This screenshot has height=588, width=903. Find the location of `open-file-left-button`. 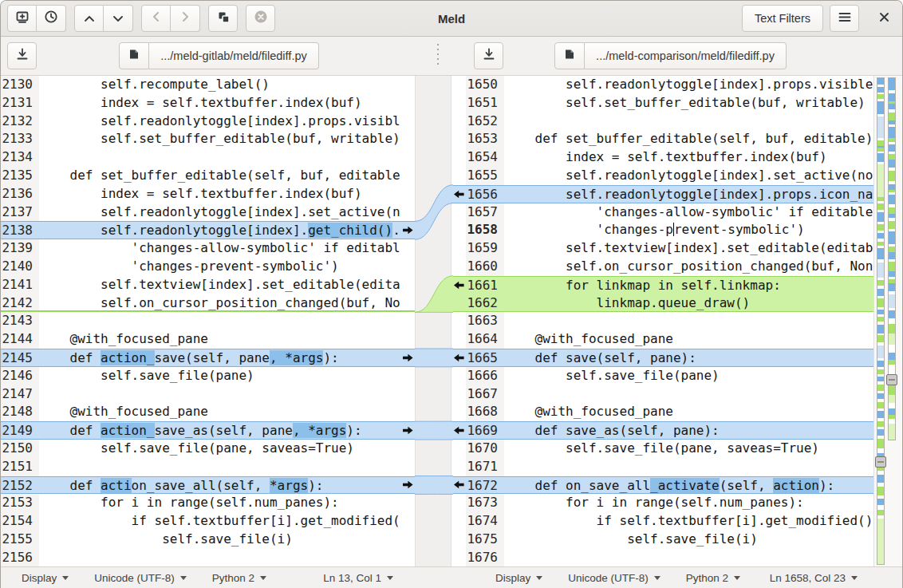

open-file-left-button is located at coordinates (134, 56).